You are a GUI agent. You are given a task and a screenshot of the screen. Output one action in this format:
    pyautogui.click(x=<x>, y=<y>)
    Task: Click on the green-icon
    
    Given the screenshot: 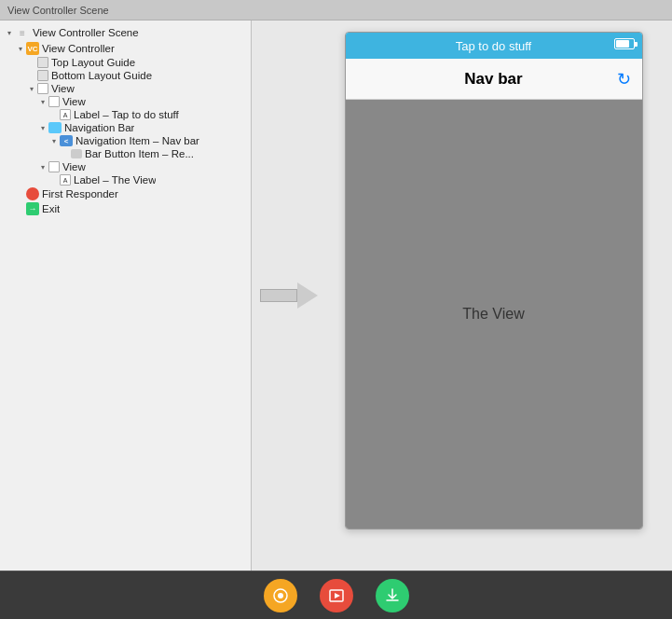 What is the action you would take?
    pyautogui.click(x=392, y=596)
    